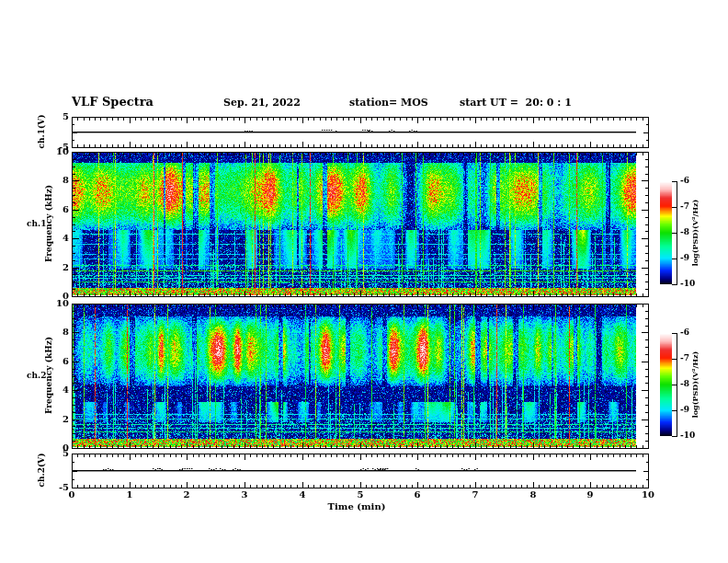 The width and height of the screenshot is (728, 563). What do you see at coordinates (50, 224) in the screenshot?
I see `ch1-frequency-axis-label: Frequency (kHz)` at bounding box center [50, 224].